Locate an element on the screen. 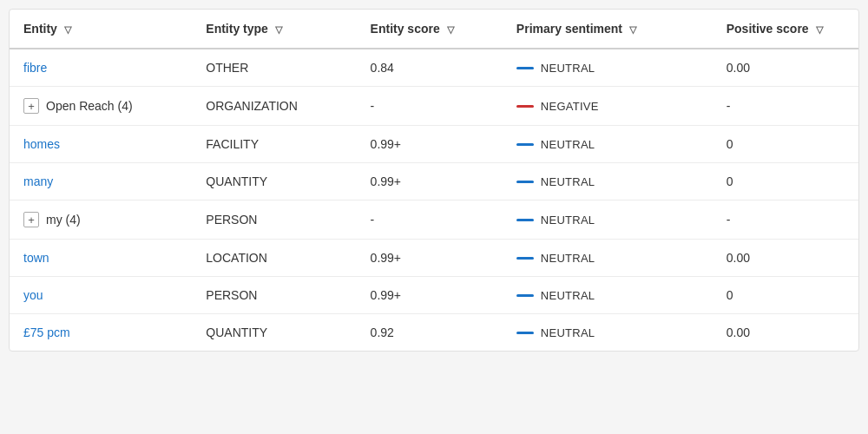 Image resolution: width=868 pixels, height=434 pixels. entity-score-cell: 0.92 is located at coordinates (430, 333).